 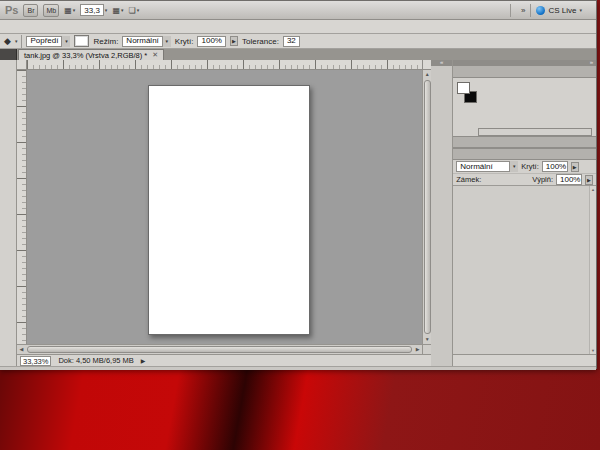 What do you see at coordinates (529, 132) in the screenshot?
I see `spectrum-ramp` at bounding box center [529, 132].